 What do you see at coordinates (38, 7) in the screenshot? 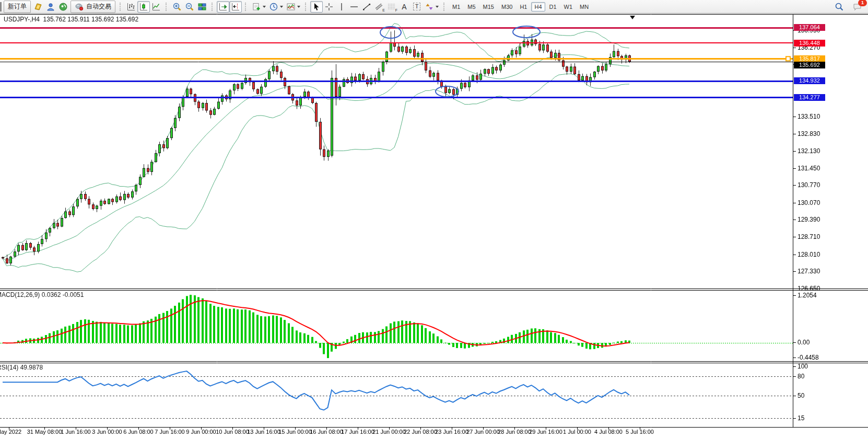
I see `quotes-book-button` at bounding box center [38, 7].